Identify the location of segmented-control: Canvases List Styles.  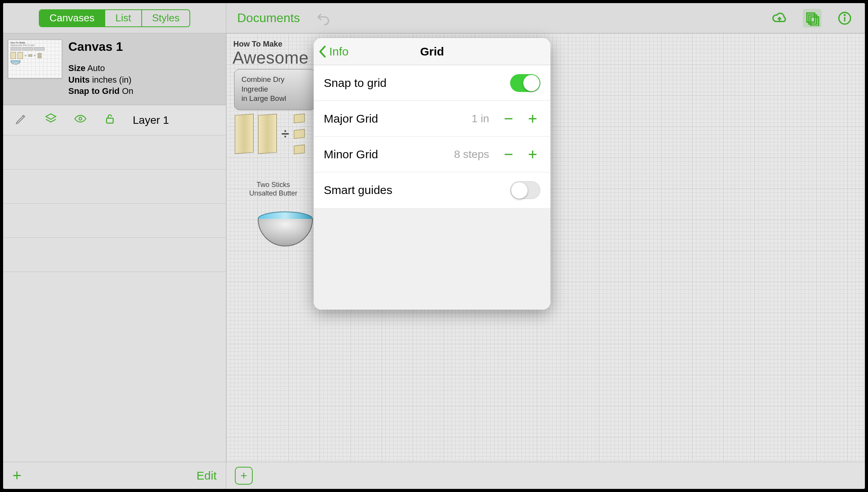
(115, 18).